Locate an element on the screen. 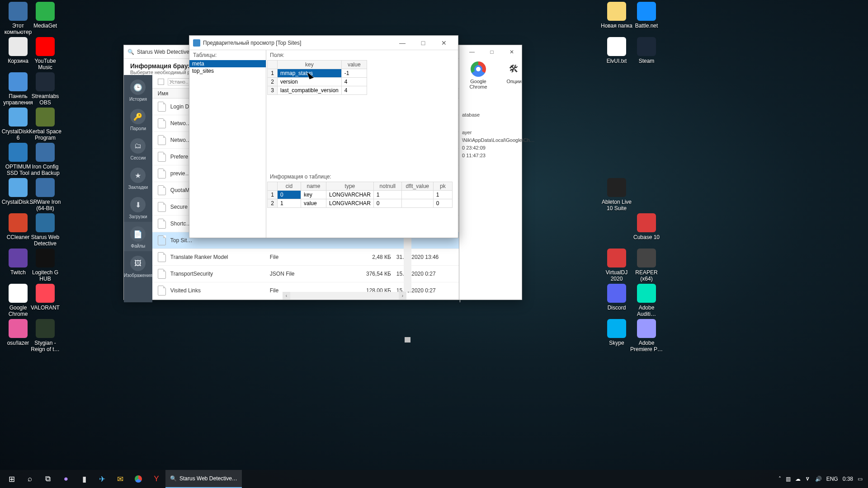  taskbar-app: ✈ is located at coordinates (102, 479).